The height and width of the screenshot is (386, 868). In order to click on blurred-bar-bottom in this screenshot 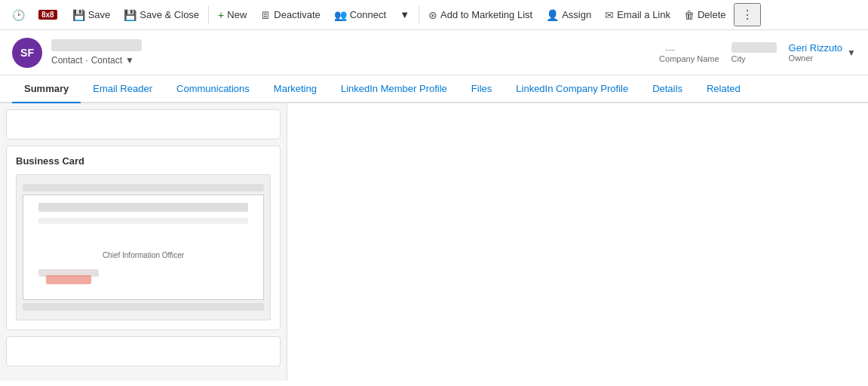, I will do `click(143, 307)`.